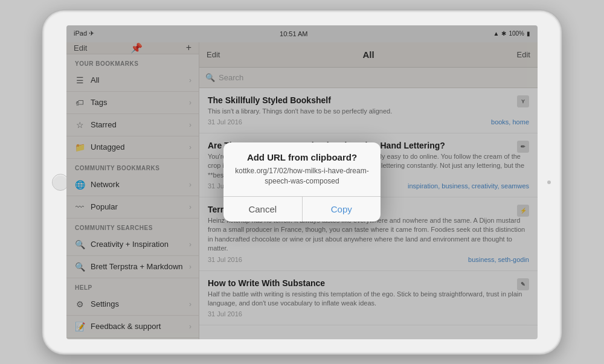  I want to click on dialog-box: Add URL from clipboard? kottke.org/17/02…, so click(302, 182).